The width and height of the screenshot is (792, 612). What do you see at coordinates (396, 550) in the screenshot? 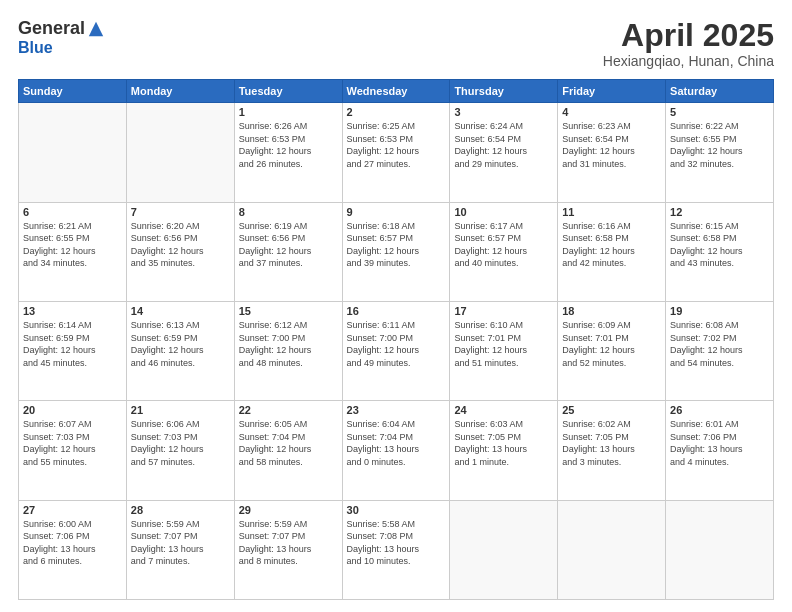
I see `calendar-cell: 30Sunrise: 5:58 AM Sunset: 7:08 PM Dayli…` at bounding box center [396, 550].